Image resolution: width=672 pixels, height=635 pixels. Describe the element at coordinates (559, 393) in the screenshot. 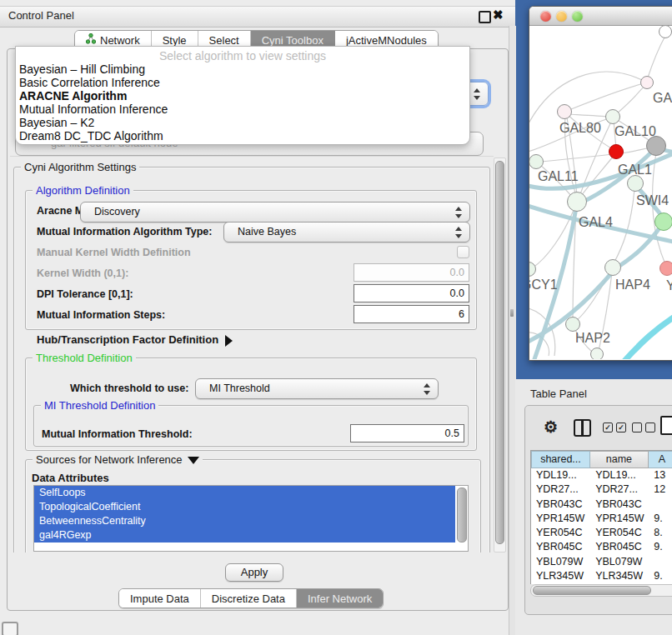

I see `table-panel-title: Table Panel` at that location.